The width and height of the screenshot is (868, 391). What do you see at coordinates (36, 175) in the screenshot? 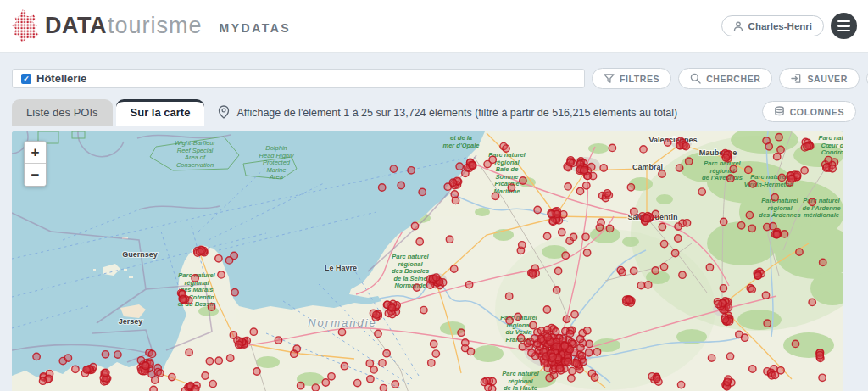
I see `zoom-out-button: −` at bounding box center [36, 175].